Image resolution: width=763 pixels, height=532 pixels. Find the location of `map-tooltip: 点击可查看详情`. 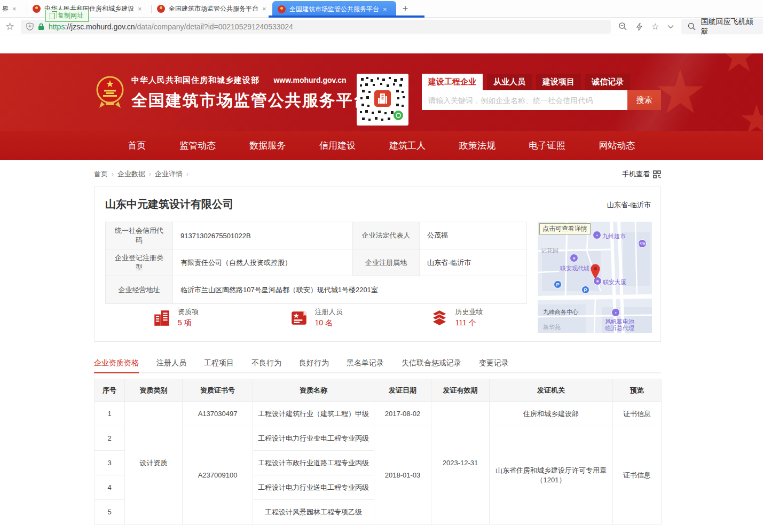

map-tooltip: 点击可查看详情 is located at coordinates (565, 229).